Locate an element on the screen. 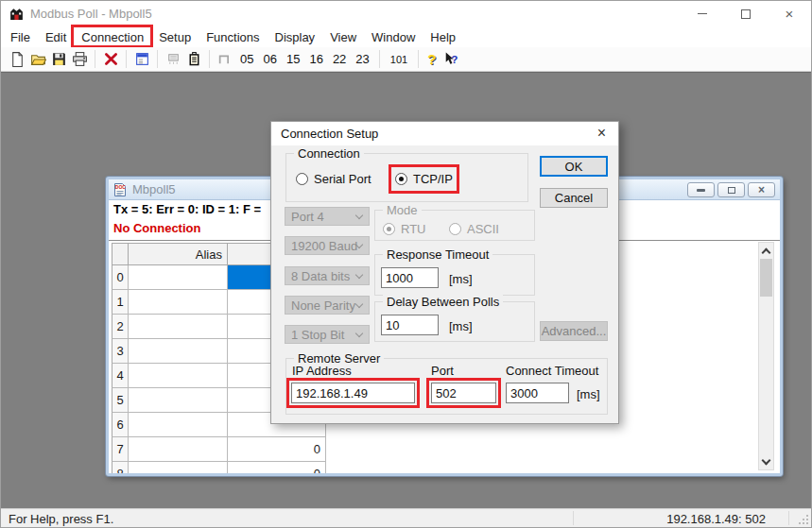 The image size is (812, 528). row-header: 4 is located at coordinates (120, 376).